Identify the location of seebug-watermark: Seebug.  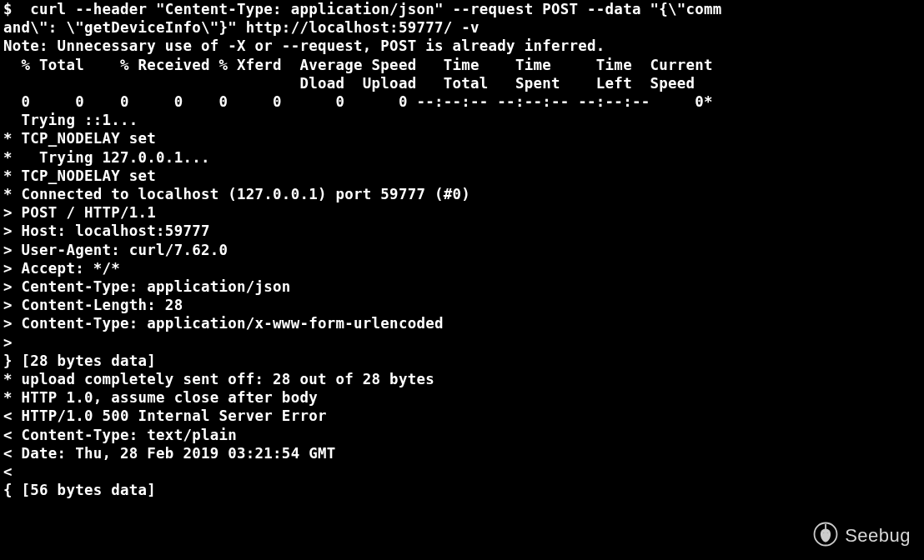
(862, 536).